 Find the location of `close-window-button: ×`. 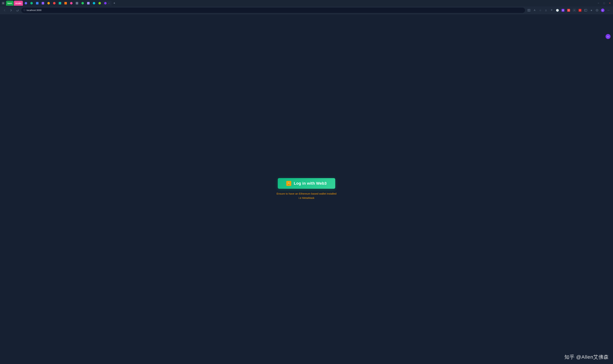

close-window-button: × is located at coordinates (610, 3).